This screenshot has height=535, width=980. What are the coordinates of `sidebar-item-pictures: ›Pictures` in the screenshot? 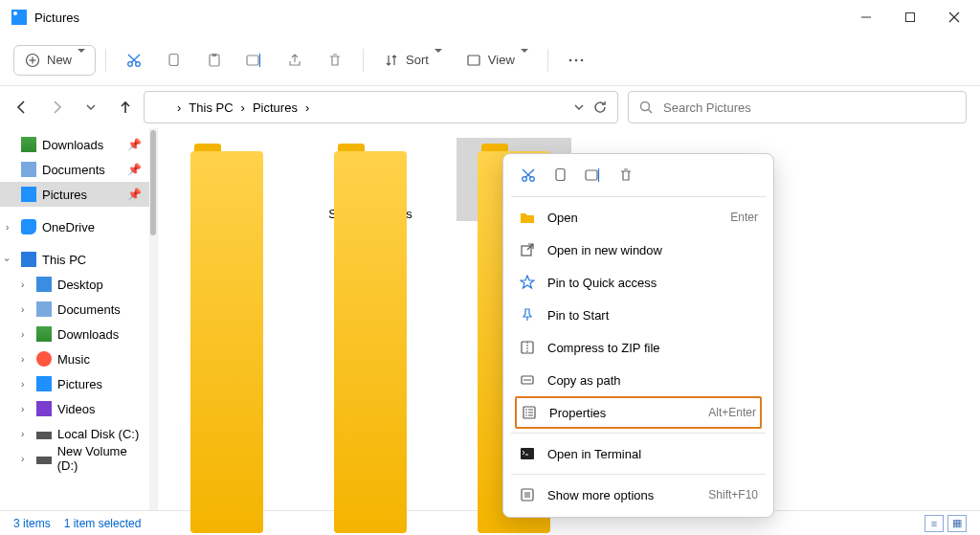 It's located at (78, 384).